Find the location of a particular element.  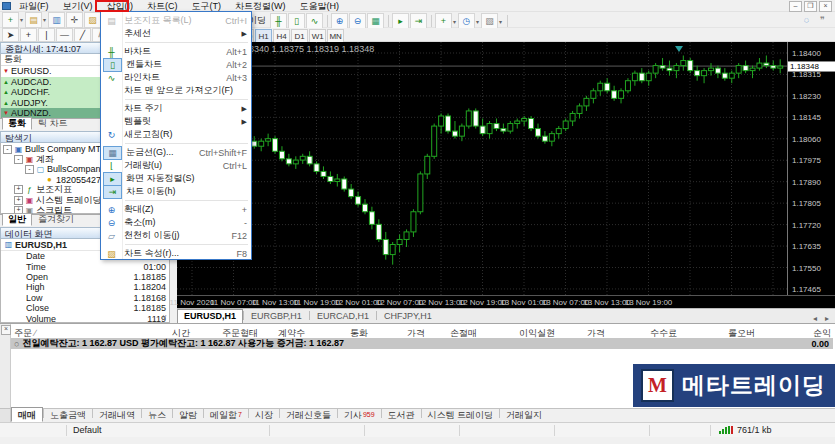

close-icon: × is located at coordinates (826, 6).